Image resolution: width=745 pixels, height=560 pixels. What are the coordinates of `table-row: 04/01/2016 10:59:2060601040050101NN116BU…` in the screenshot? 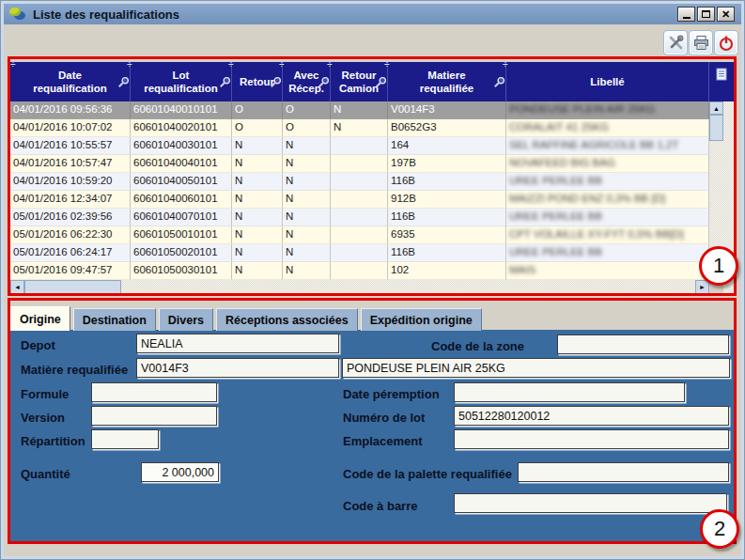 It's located at (360, 182).